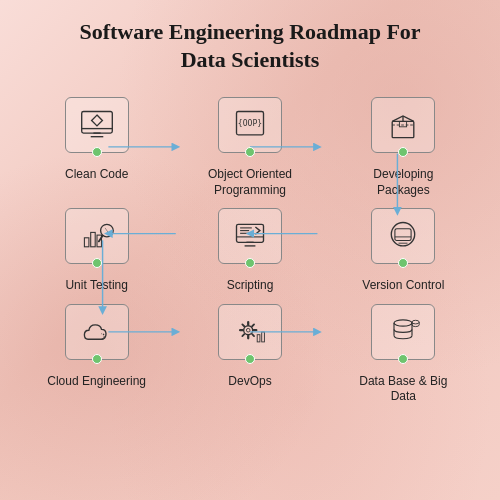 This screenshot has height=500, width=500. I want to click on cell-cloud-engineering: Cloud Engineering, so click(96, 354).